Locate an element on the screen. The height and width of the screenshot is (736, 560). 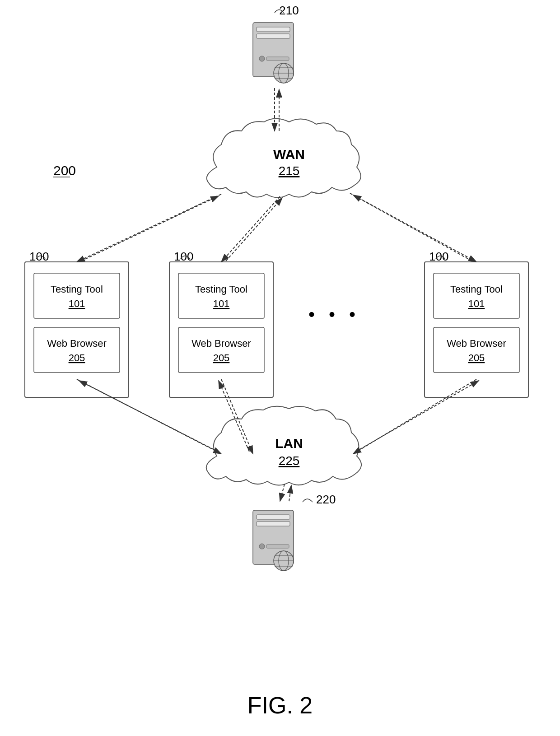
lan-server-number: 220 is located at coordinates (326, 499).